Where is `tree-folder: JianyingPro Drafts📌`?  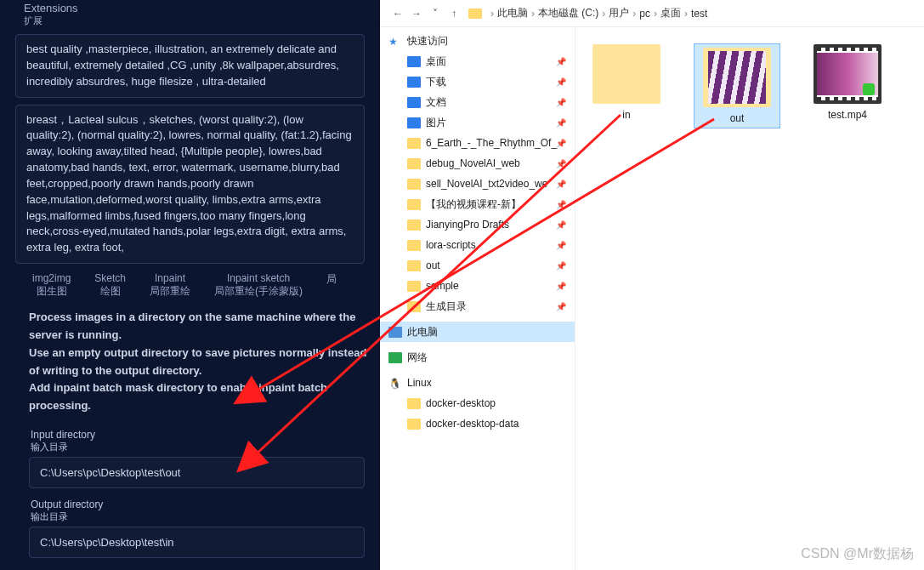
tree-folder: JianyingPro Drafts📌 is located at coordinates (478, 225).